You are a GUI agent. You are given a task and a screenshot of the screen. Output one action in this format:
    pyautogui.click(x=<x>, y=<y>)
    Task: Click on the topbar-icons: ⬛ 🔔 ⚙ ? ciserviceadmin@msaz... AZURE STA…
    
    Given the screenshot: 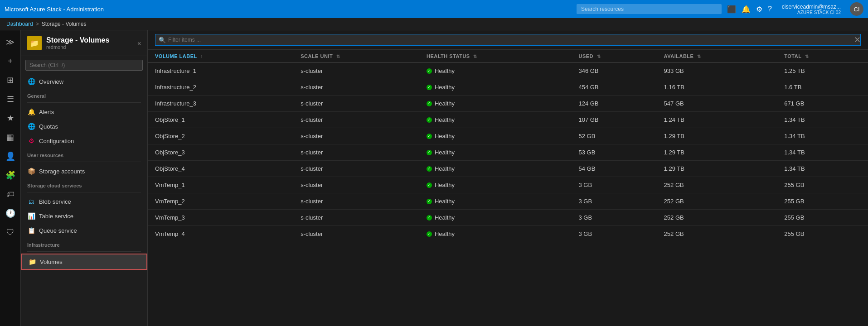 What is the action you would take?
    pyautogui.click(x=795, y=9)
    